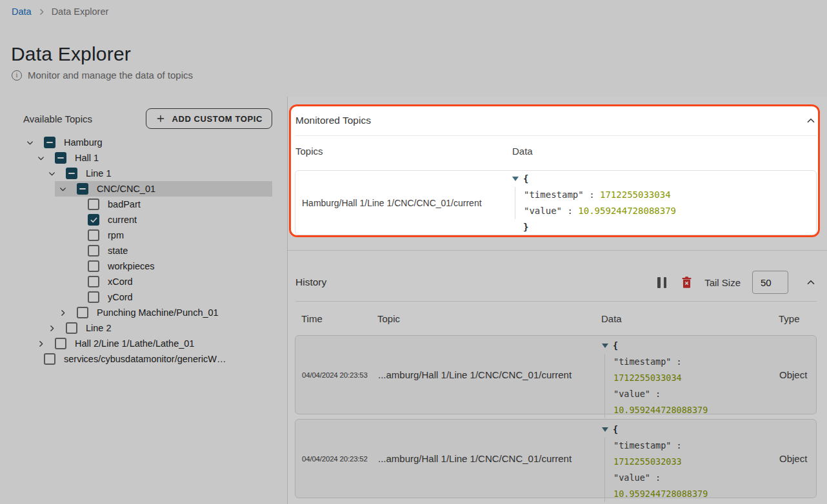  Describe the element at coordinates (143, 142) in the screenshot. I see `tree-item: Hamburg` at that location.